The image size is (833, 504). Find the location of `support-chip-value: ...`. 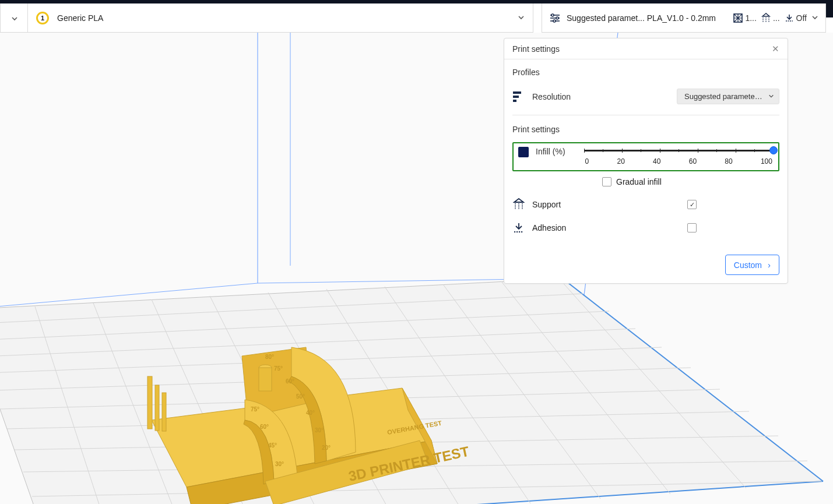

support-chip-value: ... is located at coordinates (776, 18).